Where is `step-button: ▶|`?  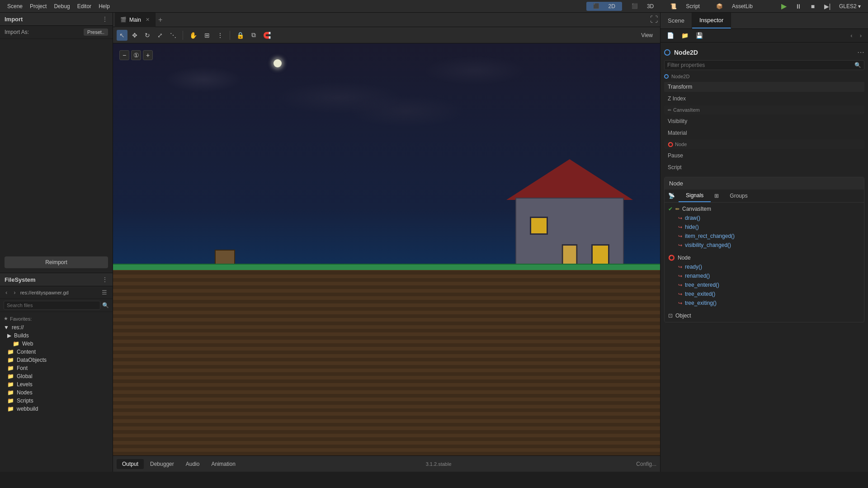
step-button: ▶| is located at coordinates (827, 6).